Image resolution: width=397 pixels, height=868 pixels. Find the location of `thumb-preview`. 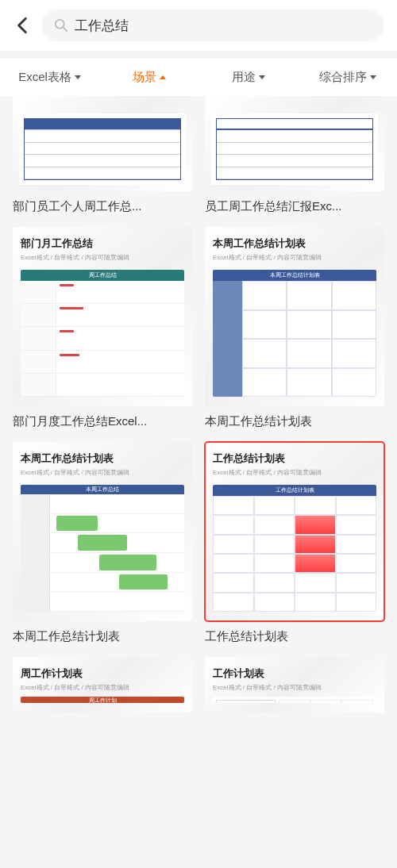

thumb-preview is located at coordinates (295, 700).